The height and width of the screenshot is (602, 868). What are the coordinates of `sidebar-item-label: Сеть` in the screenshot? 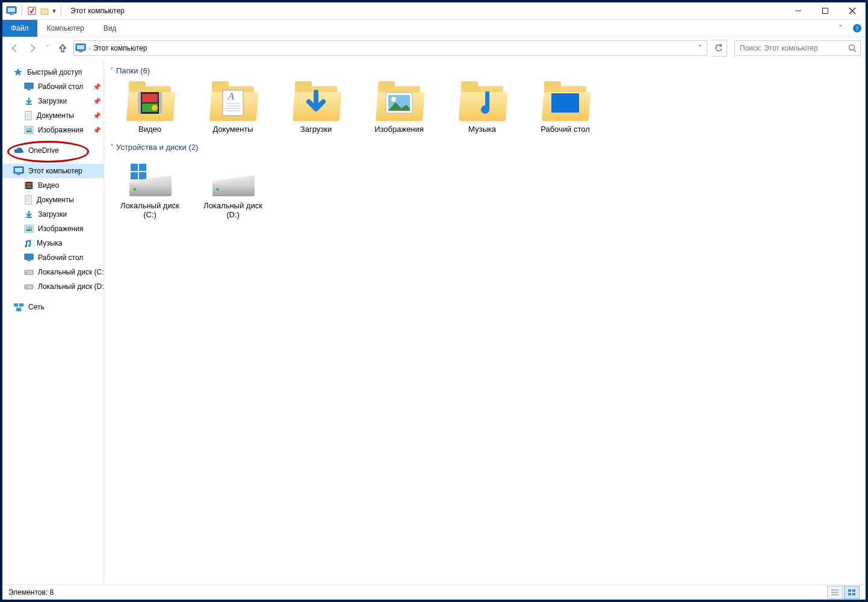 It's located at (36, 307).